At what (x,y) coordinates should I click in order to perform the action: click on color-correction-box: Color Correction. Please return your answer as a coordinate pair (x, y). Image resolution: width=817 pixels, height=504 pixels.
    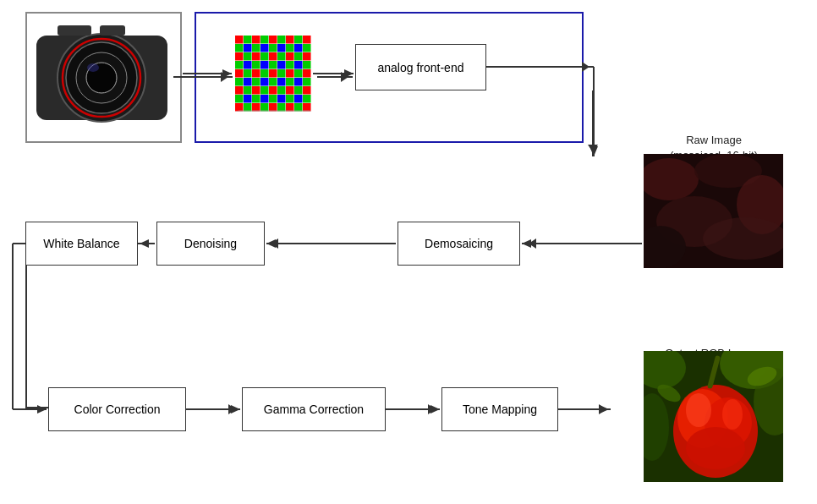
    Looking at the image, I should click on (117, 409).